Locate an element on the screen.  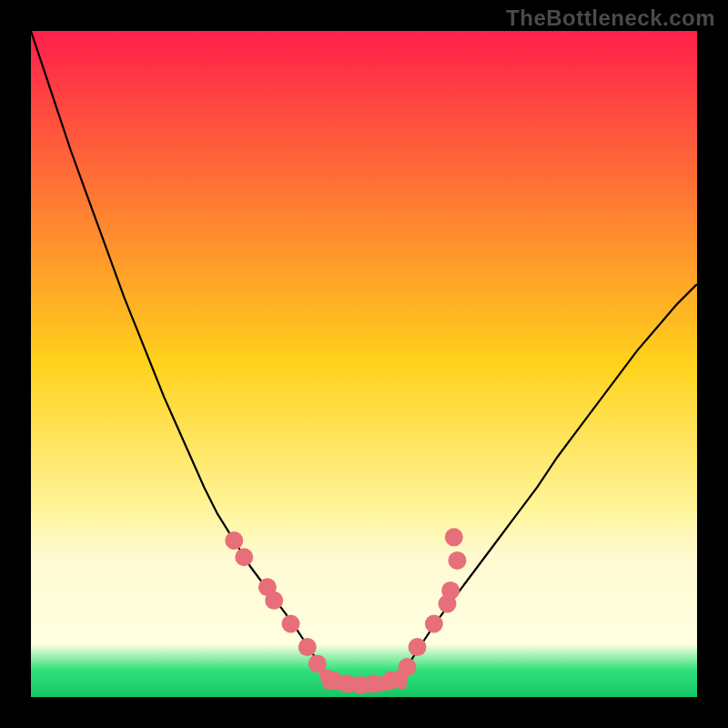
watermark-text: TheBottleneck.com is located at coordinates (611, 18).